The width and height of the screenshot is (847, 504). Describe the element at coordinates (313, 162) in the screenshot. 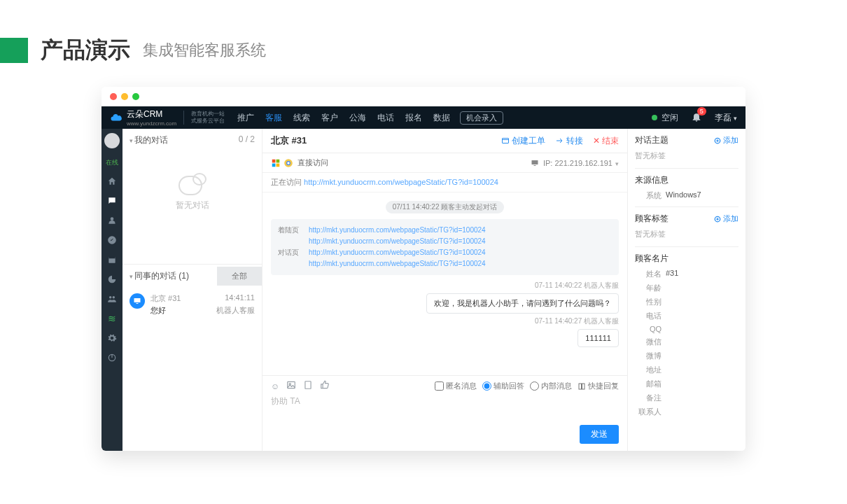

I see `direct-visit-label: 直接访问` at that location.